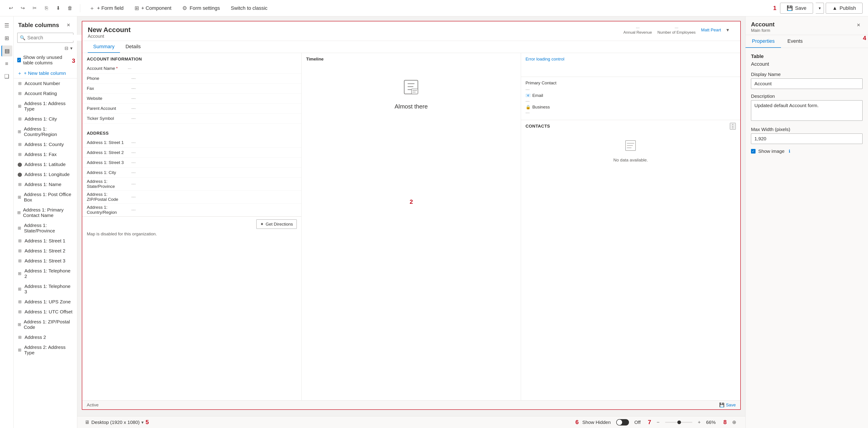 Image resolution: width=868 pixels, height=428 pixels. I want to click on new-column-button: ＋ + New table column, so click(45, 73).